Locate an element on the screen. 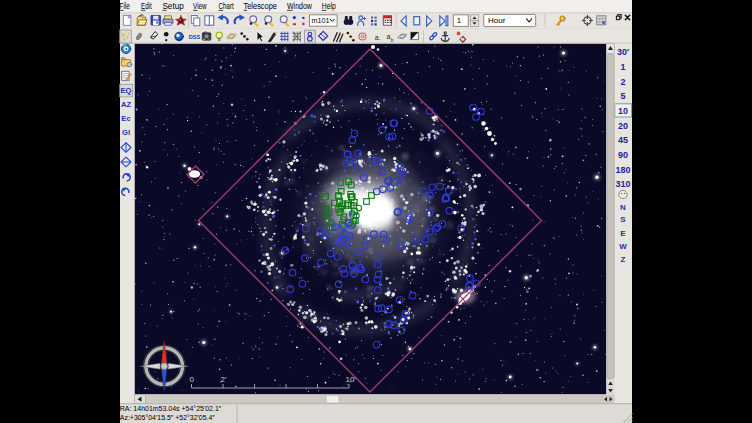  svg-text: Edit is located at coordinates (146, 6).